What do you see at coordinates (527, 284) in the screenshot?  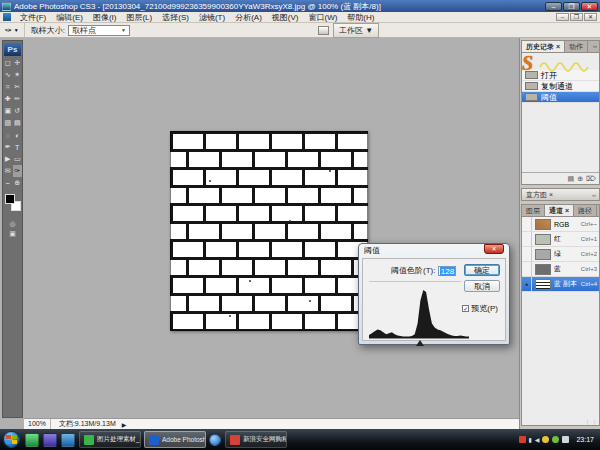 I see `eye-visibility-icon: ●` at bounding box center [527, 284].